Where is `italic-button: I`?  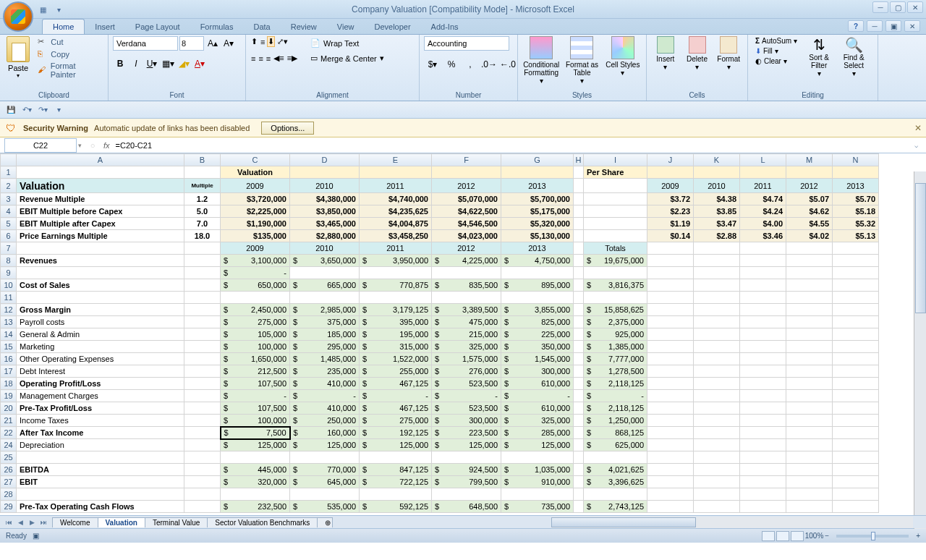
italic-button: I is located at coordinates (136, 64).